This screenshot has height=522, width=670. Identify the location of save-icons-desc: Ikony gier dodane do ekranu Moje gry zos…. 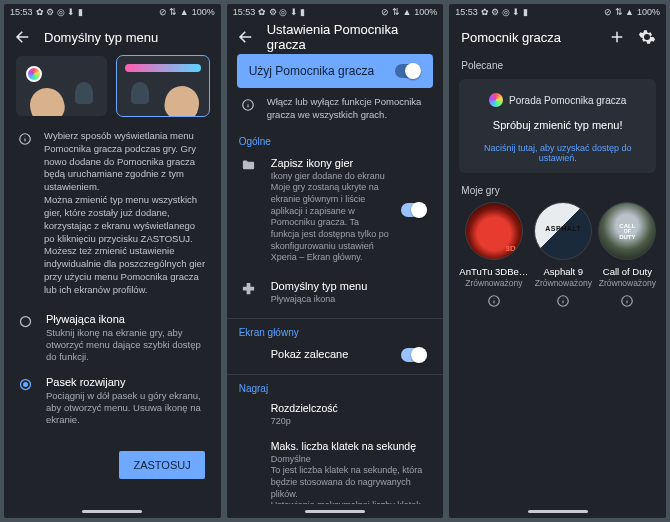
(330, 218).